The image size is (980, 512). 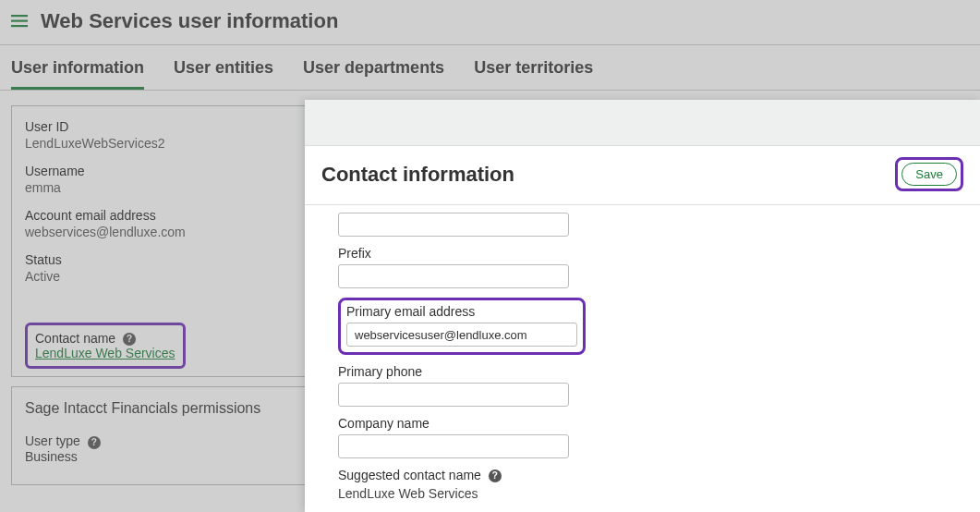 What do you see at coordinates (189, 21) in the screenshot?
I see `page-title: Web Services user information` at bounding box center [189, 21].